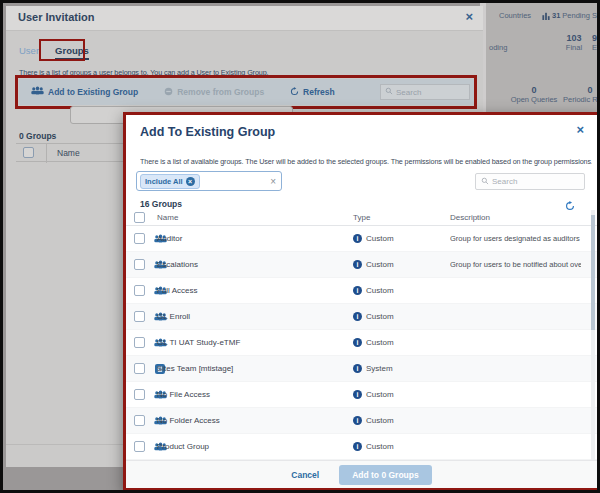  What do you see at coordinates (574, 42) in the screenshot?
I see `final-stat: 103 Final` at bounding box center [574, 42].